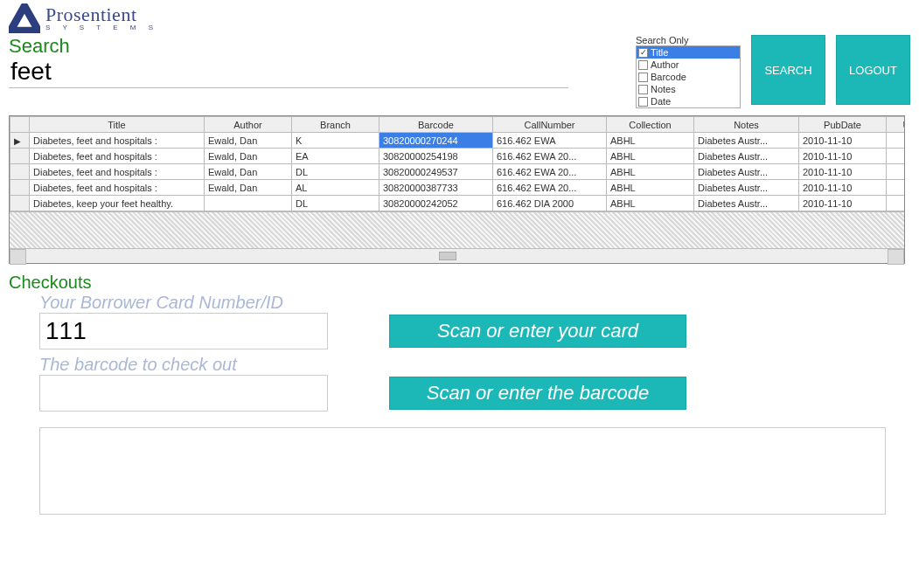 Image resolution: width=919 pixels, height=588 pixels. What do you see at coordinates (456, 255) in the screenshot?
I see `grid-horizontal-scrollbar` at bounding box center [456, 255].